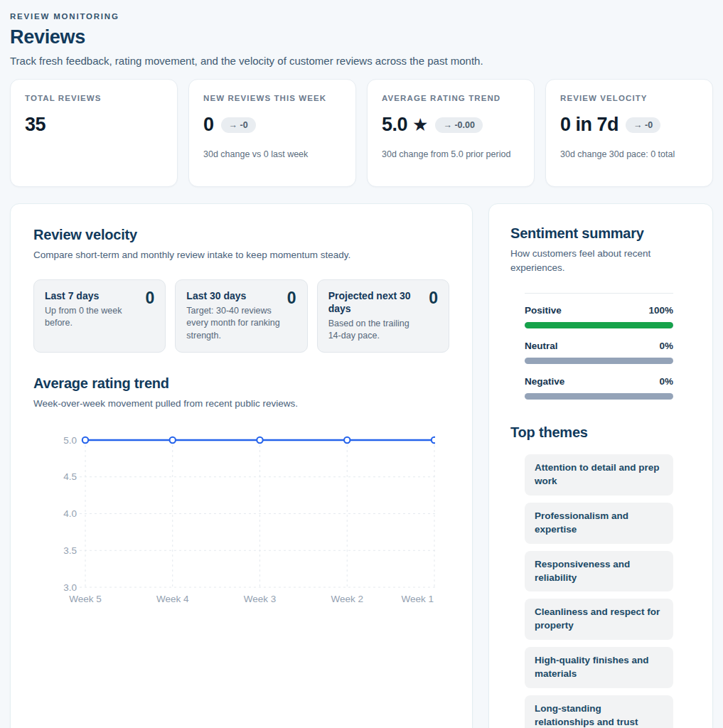 The width and height of the screenshot is (723, 728). Describe the element at coordinates (451, 133) in the screenshot. I see `stat-card-average-rating: AVERAGE RATING TREND 5.0 ★ → -0.00 30d c…` at that location.